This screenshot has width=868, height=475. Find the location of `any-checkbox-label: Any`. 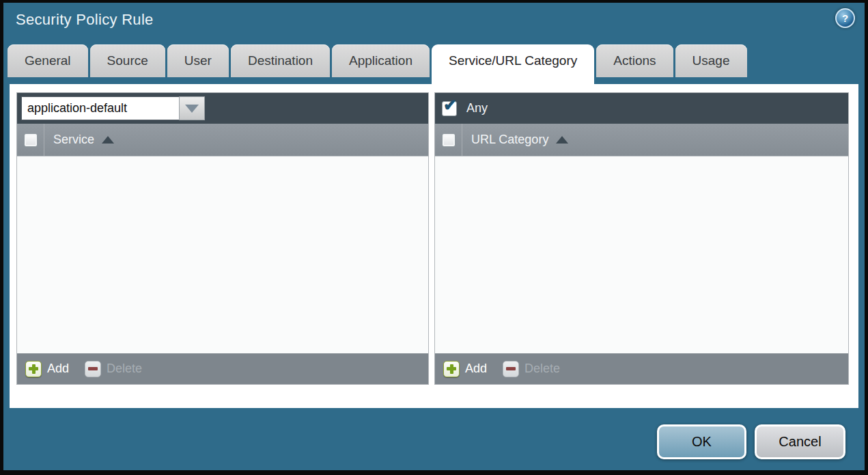

any-checkbox-label: Any is located at coordinates (477, 108).